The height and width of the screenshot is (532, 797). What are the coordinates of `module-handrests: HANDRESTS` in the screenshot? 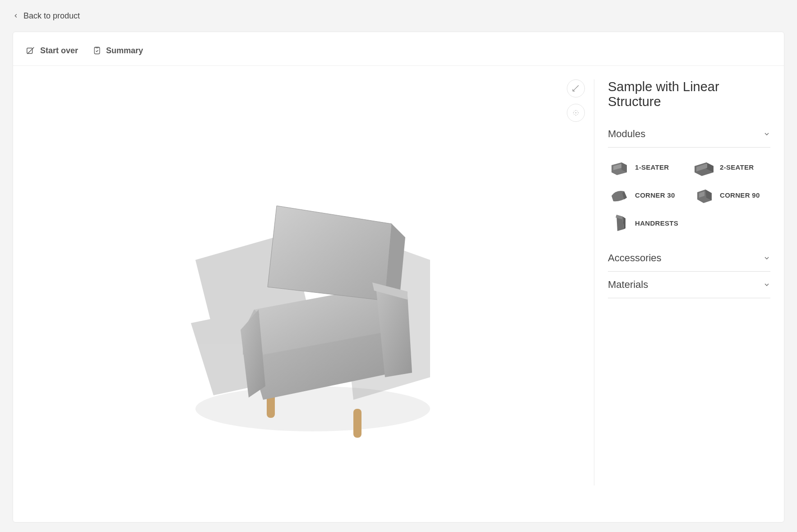 It's located at (647, 223).